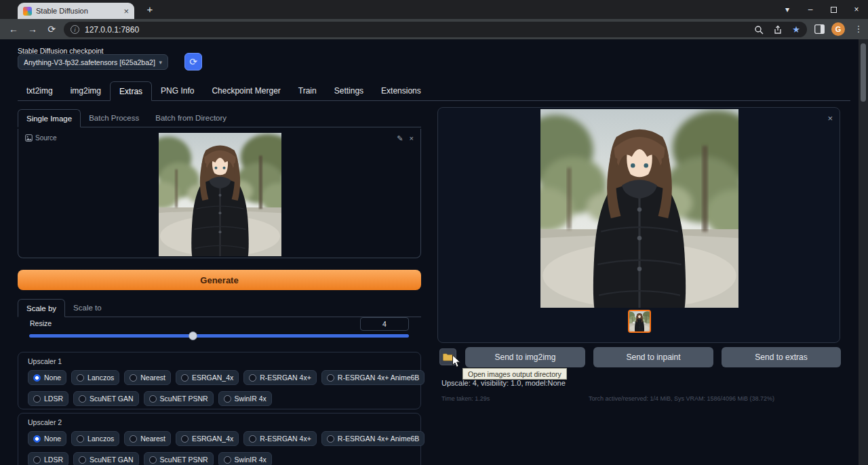  Describe the element at coordinates (208, 378) in the screenshot. I see `upscaler1-option-esrgan-4x: ESRGAN_4x` at that location.